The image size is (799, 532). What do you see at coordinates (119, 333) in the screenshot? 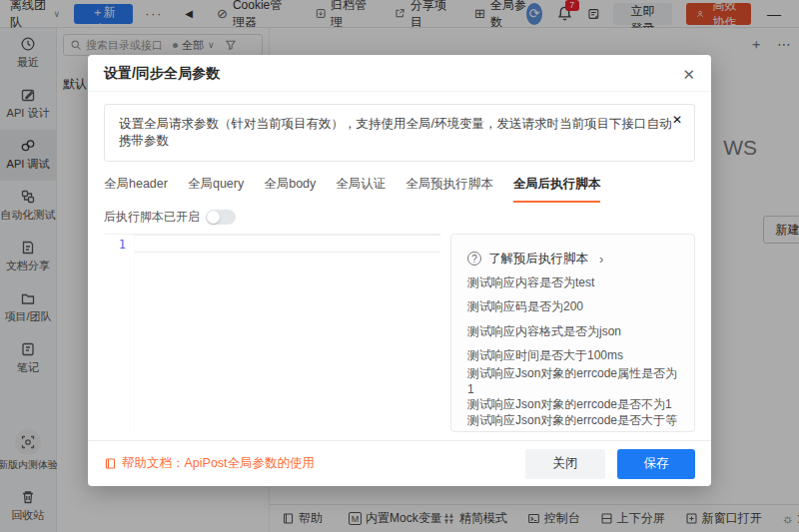
I see `editor-line-number: 1` at bounding box center [119, 333].